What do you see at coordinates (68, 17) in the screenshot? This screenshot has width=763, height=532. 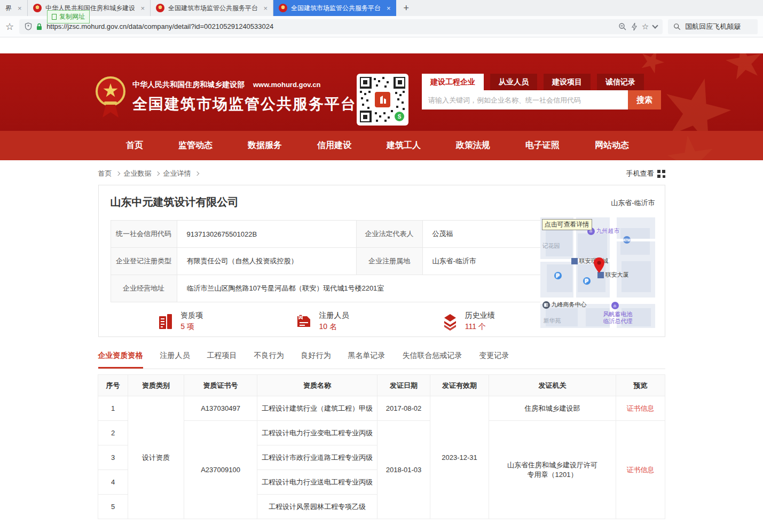 I see `copy-url-tooltip: 复制网址` at bounding box center [68, 17].